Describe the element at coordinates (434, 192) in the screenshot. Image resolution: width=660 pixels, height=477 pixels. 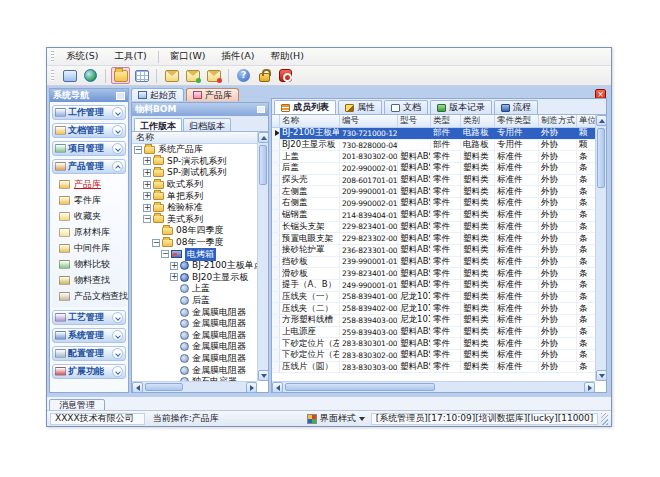
I see `table-row: 左侧盖209-990001-01E塑料ABS零件塑料类标准件外协条` at that location.